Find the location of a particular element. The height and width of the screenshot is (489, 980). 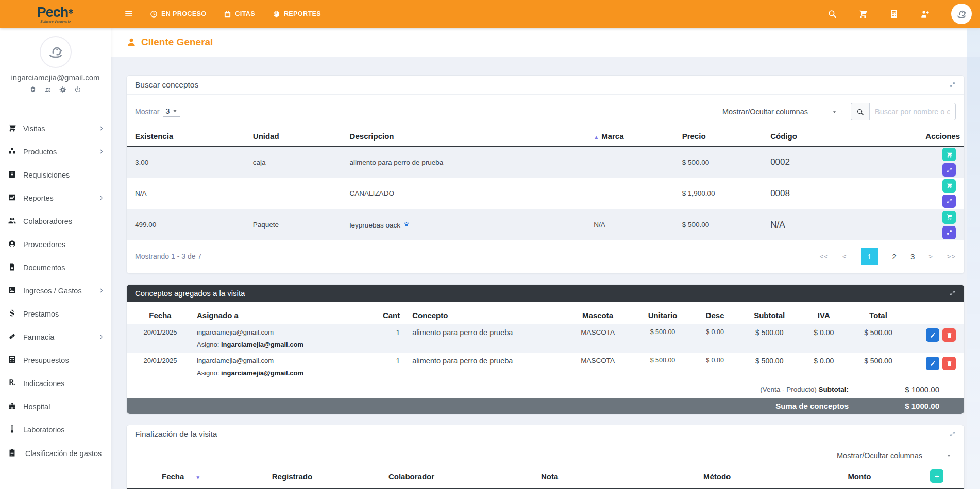

page-3-button: 3 is located at coordinates (913, 256).